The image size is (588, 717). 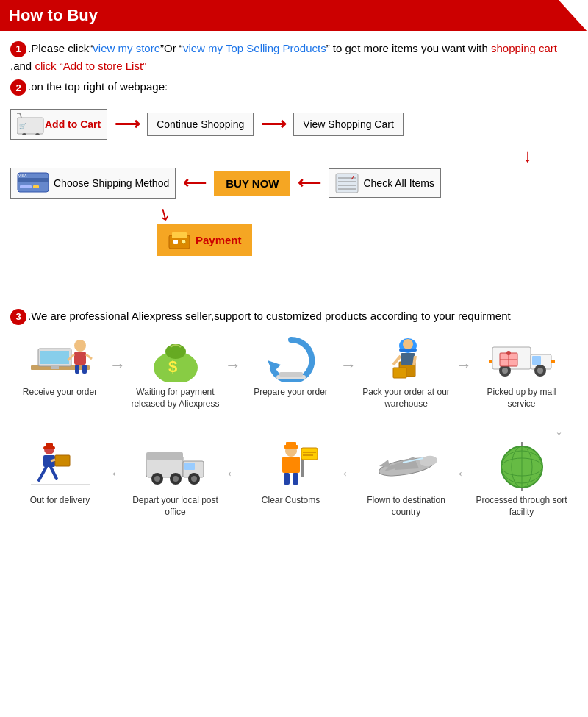 What do you see at coordinates (294, 15) in the screenshot?
I see `page-header: How to Buy` at bounding box center [294, 15].